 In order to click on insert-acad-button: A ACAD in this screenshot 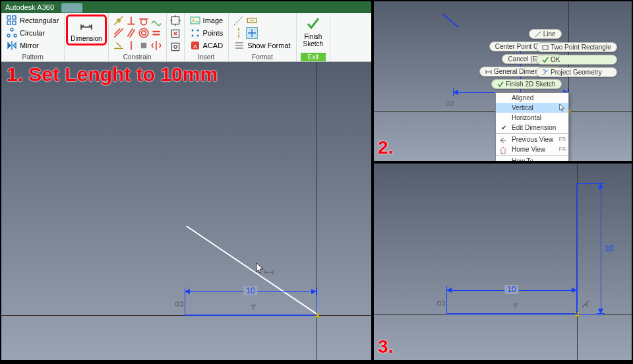, I will do `click(207, 46)`.